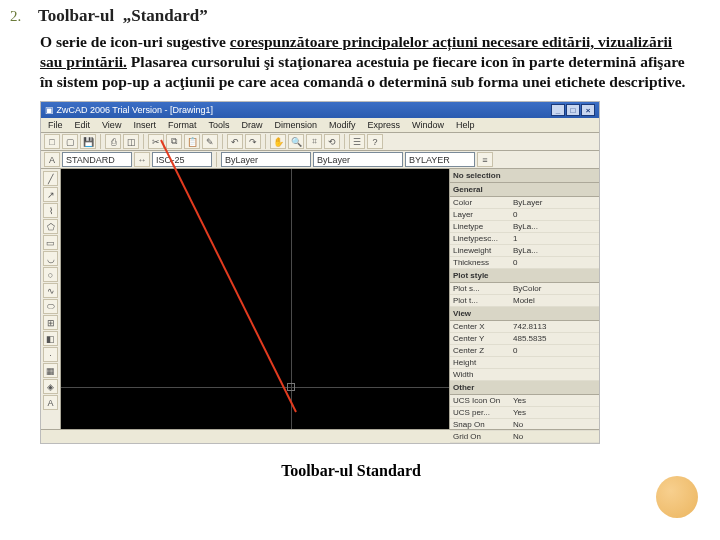 Image resolution: width=720 pixels, height=540 pixels. What do you see at coordinates (554, 250) in the screenshot?
I see `prop-value: ByLa...` at bounding box center [554, 250].